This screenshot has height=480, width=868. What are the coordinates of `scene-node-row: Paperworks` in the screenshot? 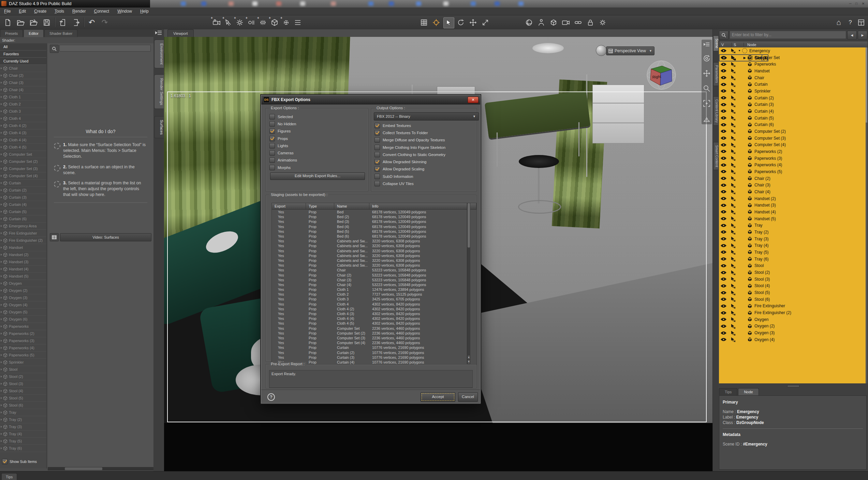 It's located at (792, 64).